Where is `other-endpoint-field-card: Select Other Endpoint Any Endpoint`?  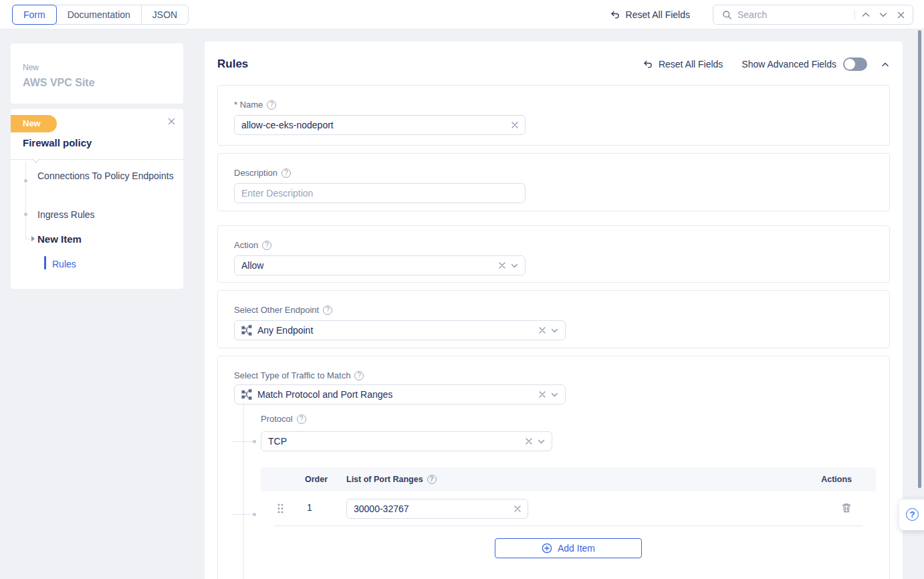
other-endpoint-field-card: Select Other Endpoint Any Endpoint is located at coordinates (554, 320).